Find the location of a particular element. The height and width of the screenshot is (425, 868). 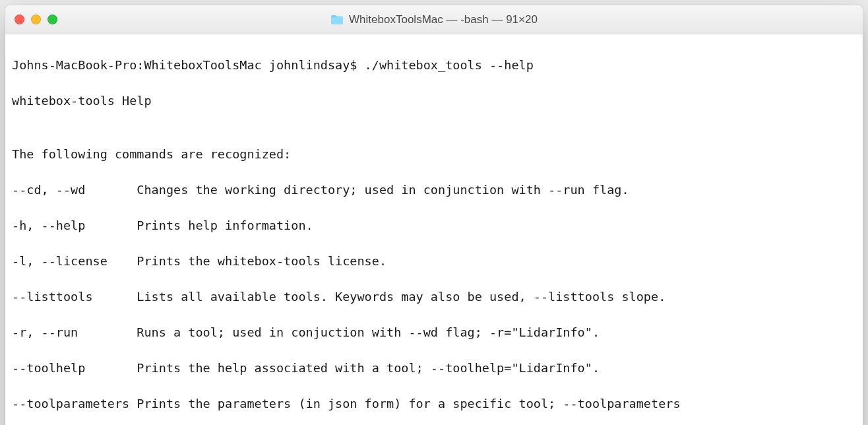

terminal-line: --toolhelp Prints the help associated wi… is located at coordinates (434, 368).